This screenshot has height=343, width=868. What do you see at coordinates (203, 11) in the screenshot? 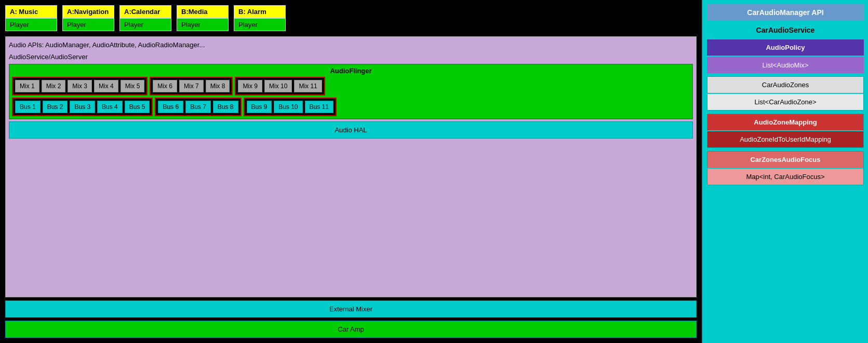
I see `player-media-label: B:Media` at bounding box center [203, 11].